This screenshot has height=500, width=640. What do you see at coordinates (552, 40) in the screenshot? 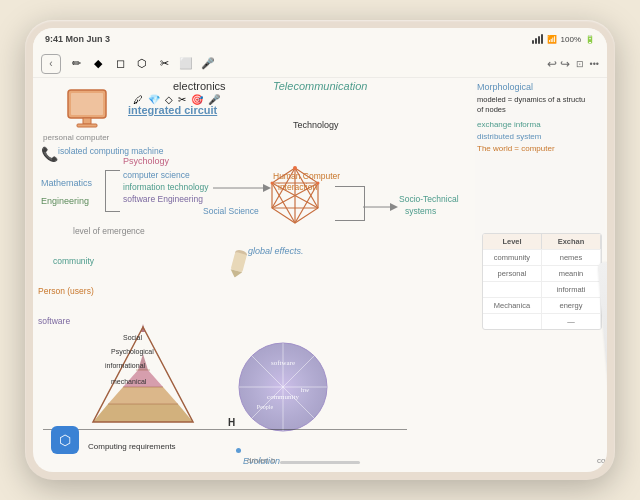
I see `wifi-icon: 📶` at bounding box center [552, 40].